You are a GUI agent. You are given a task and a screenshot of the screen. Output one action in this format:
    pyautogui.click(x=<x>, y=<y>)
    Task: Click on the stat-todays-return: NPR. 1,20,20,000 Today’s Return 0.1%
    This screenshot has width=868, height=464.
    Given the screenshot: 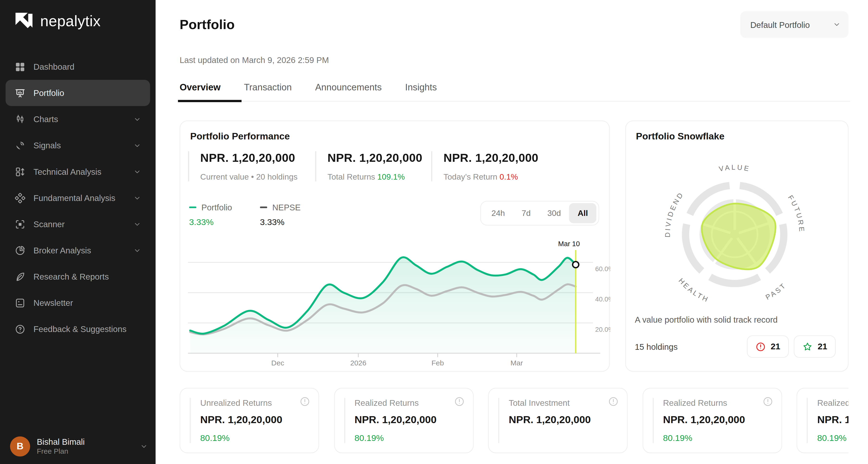 What is the action you would take?
    pyautogui.click(x=495, y=166)
    